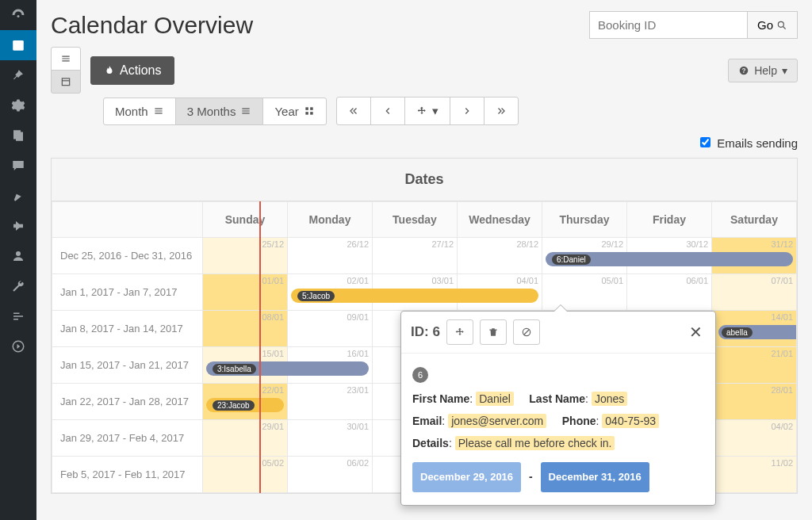  What do you see at coordinates (749, 143) in the screenshot?
I see `emails-sending-toggle: Emails sending` at bounding box center [749, 143].